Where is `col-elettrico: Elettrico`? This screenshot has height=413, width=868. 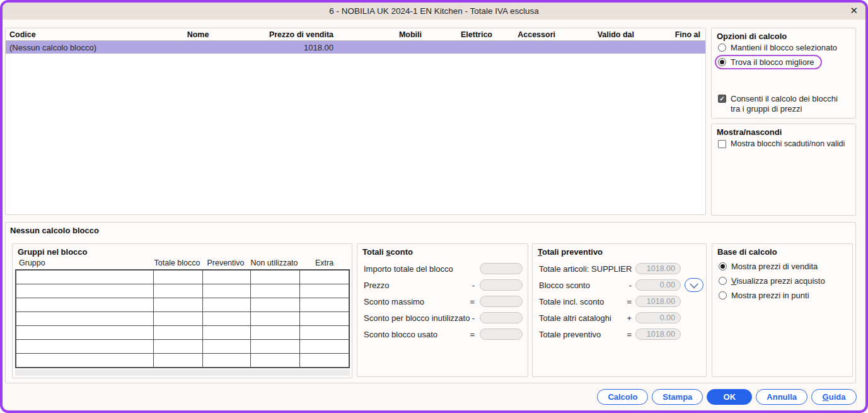
col-elettrico: Elettrico is located at coordinates (457, 35).